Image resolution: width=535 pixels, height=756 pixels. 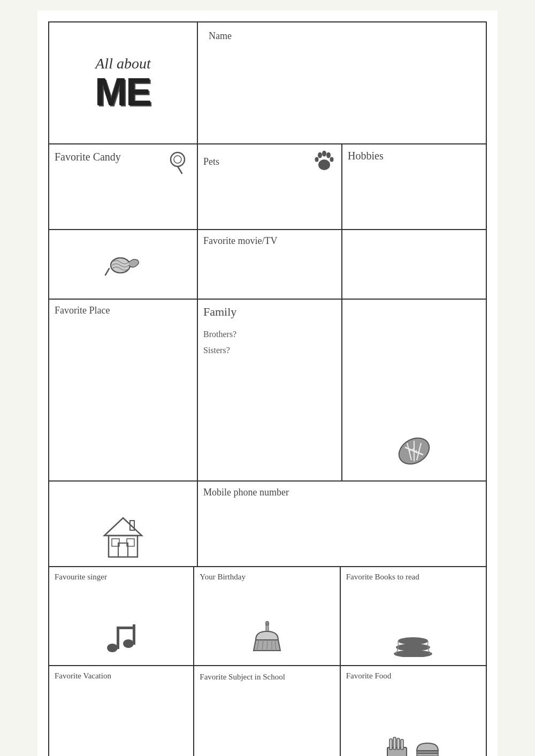 I want to click on fav-singer-box: Favourite singer, so click(x=121, y=616).